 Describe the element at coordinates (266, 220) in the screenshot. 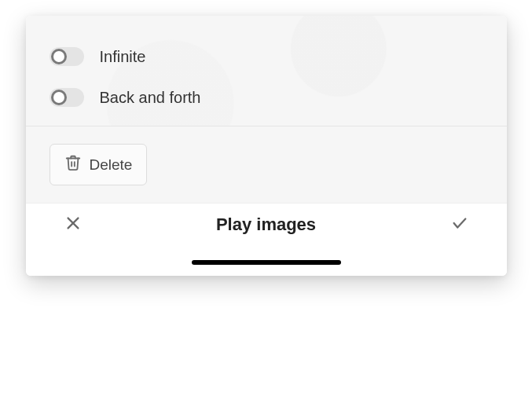

I see `footer-bar: Play images` at that location.